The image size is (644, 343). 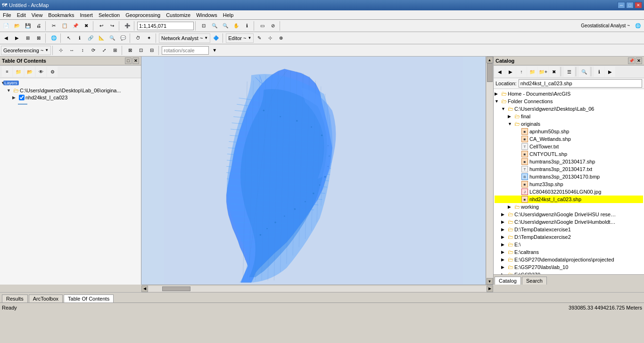 I want to click on minimize-button: ─, so click(x=621, y=5).